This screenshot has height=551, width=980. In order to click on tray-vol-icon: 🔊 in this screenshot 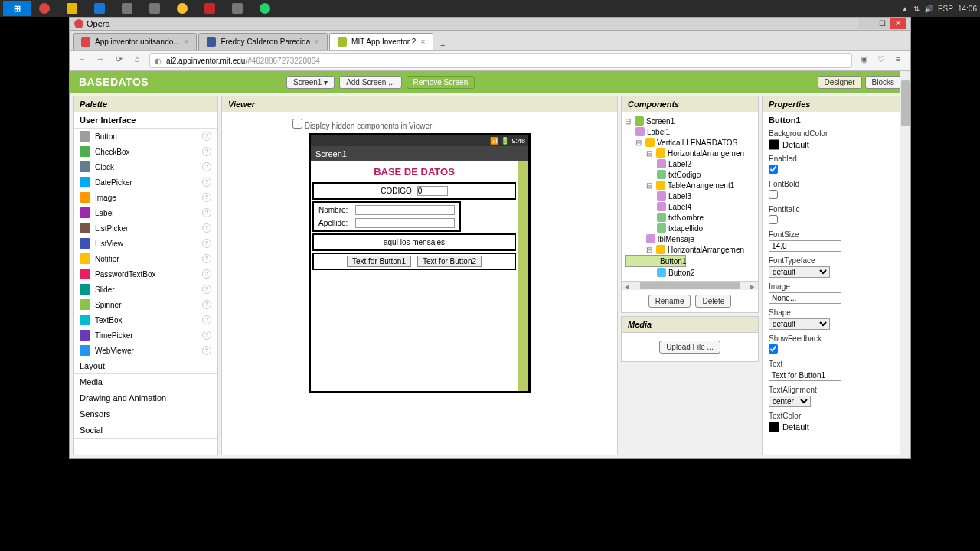, I will do `click(929, 9)`.